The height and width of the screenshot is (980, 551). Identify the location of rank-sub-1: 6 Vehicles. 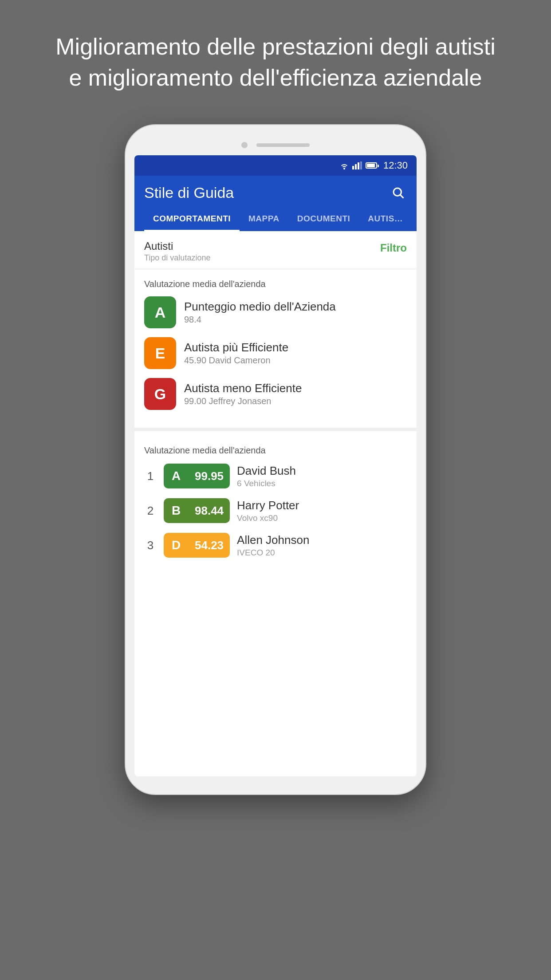
(266, 484).